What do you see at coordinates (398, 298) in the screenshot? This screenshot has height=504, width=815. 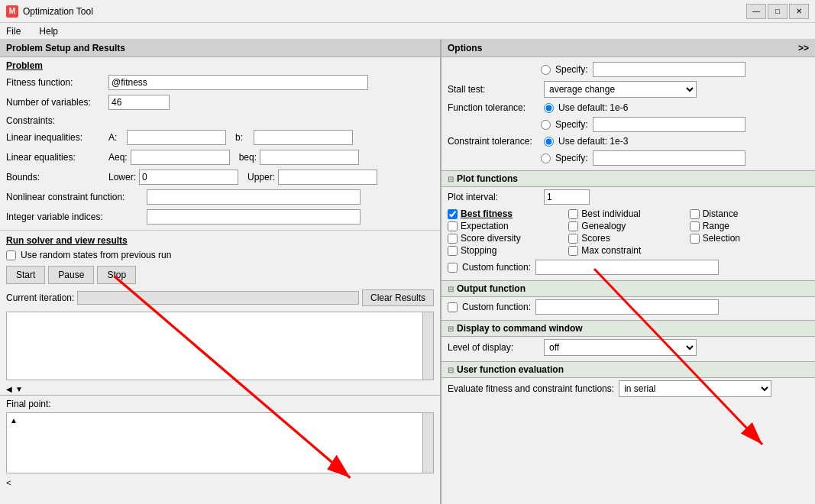 I see `clear-results-button: Clear Results` at bounding box center [398, 298].